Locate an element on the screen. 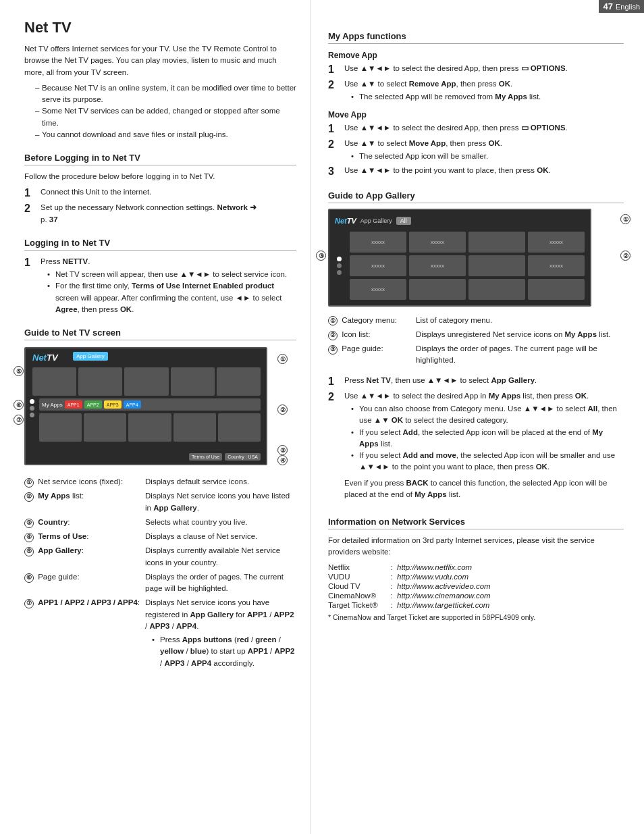  ag-tab-active: All is located at coordinates (404, 221).